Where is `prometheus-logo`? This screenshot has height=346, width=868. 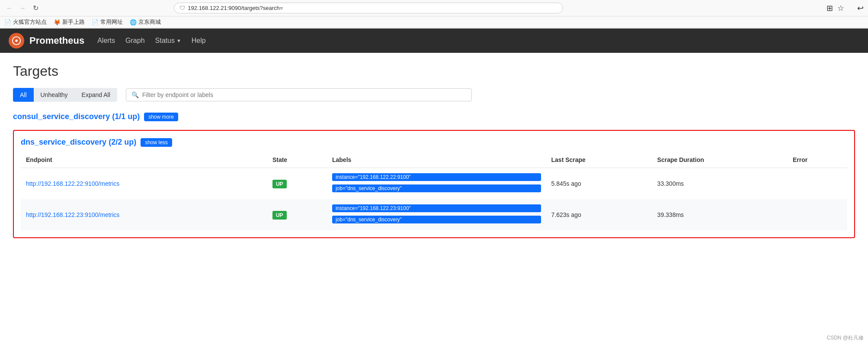 prometheus-logo is located at coordinates (16, 41).